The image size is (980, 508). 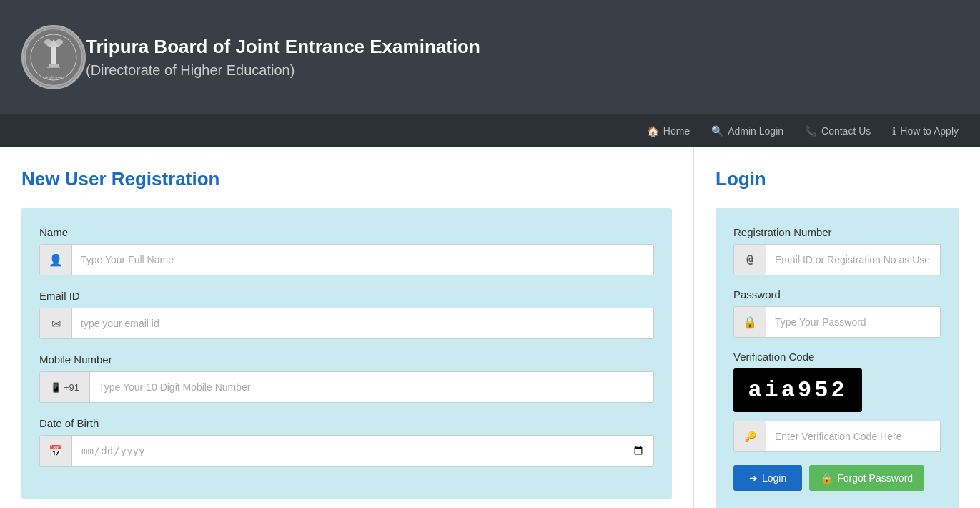 What do you see at coordinates (846, 131) in the screenshot?
I see `nav-contact-label: Contact Us` at bounding box center [846, 131].